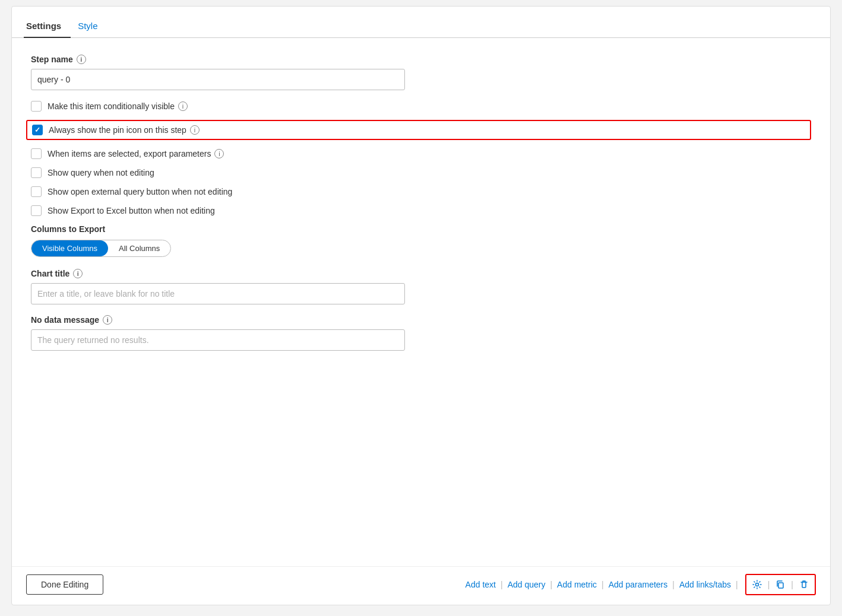  Describe the element at coordinates (218, 340) in the screenshot. I see `no-data-input` at that location.